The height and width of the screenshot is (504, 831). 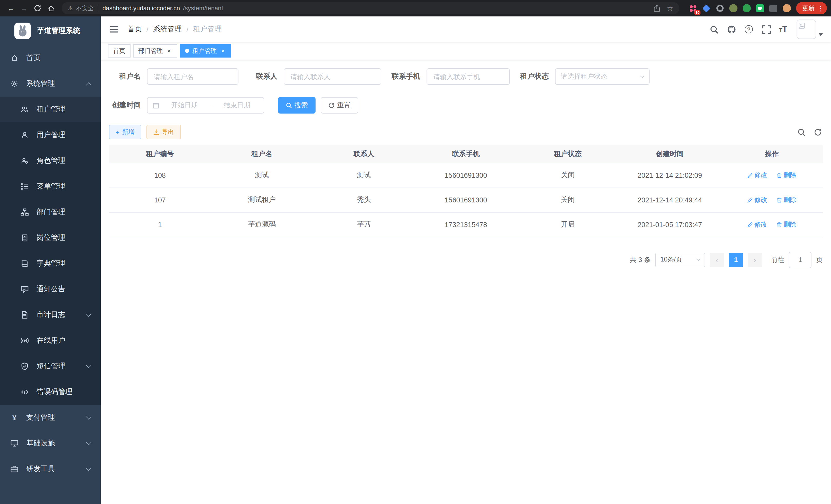 I want to click on header-search-button, so click(x=714, y=29).